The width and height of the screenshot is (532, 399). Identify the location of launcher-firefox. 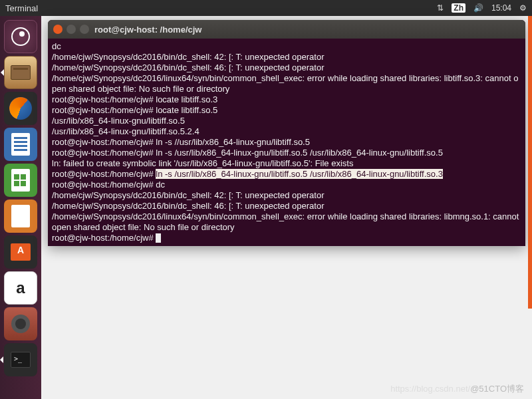
(21, 108).